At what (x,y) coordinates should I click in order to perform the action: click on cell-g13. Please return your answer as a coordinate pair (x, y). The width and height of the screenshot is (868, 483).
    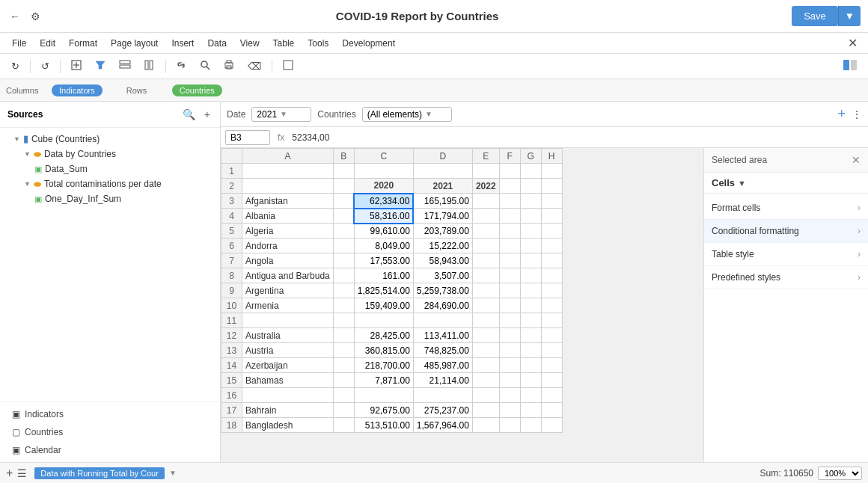
    Looking at the image, I should click on (531, 351).